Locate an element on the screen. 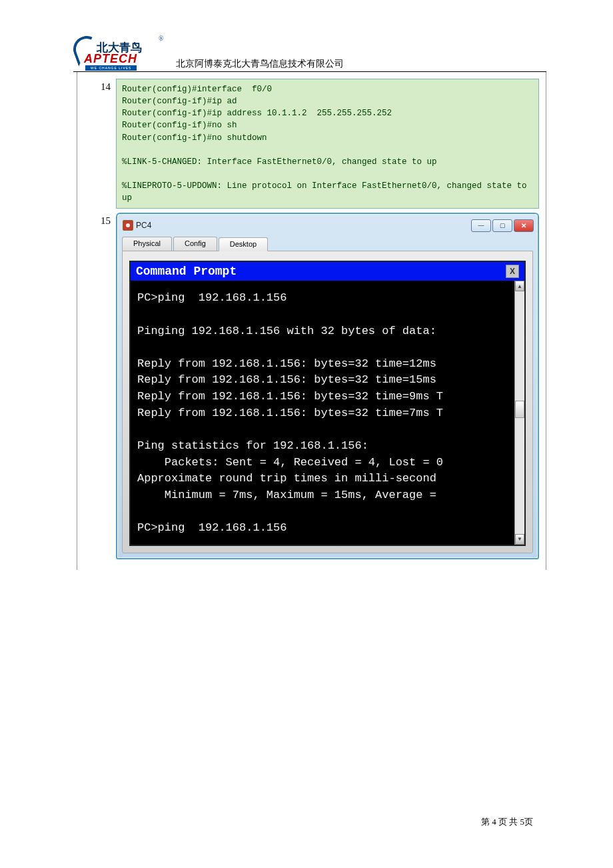  tab-bar: Physical Config Desktop is located at coordinates (328, 243).